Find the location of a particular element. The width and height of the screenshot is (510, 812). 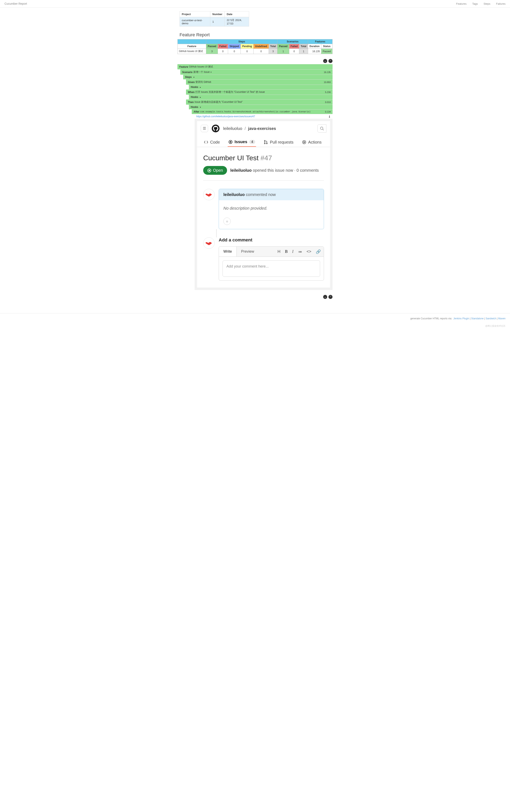

watermark: @稀土掘金技术社区 is located at coordinates (255, 328).